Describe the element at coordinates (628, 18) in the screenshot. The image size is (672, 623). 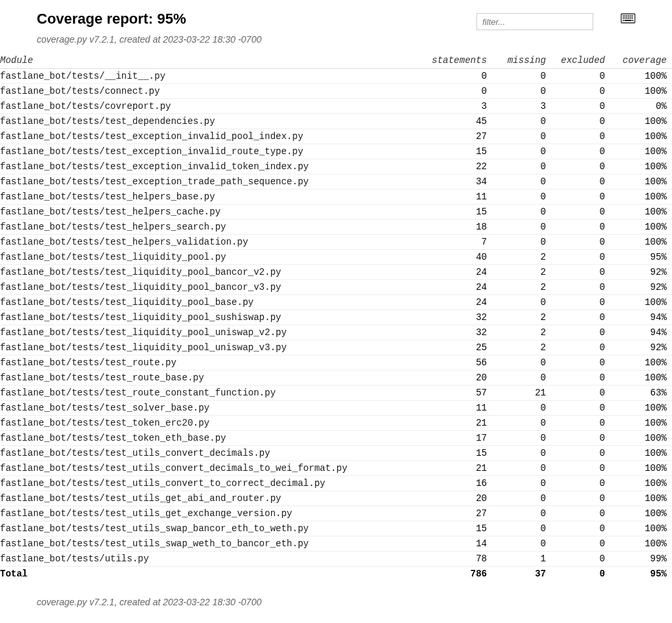
I see `keyboard-icon` at that location.